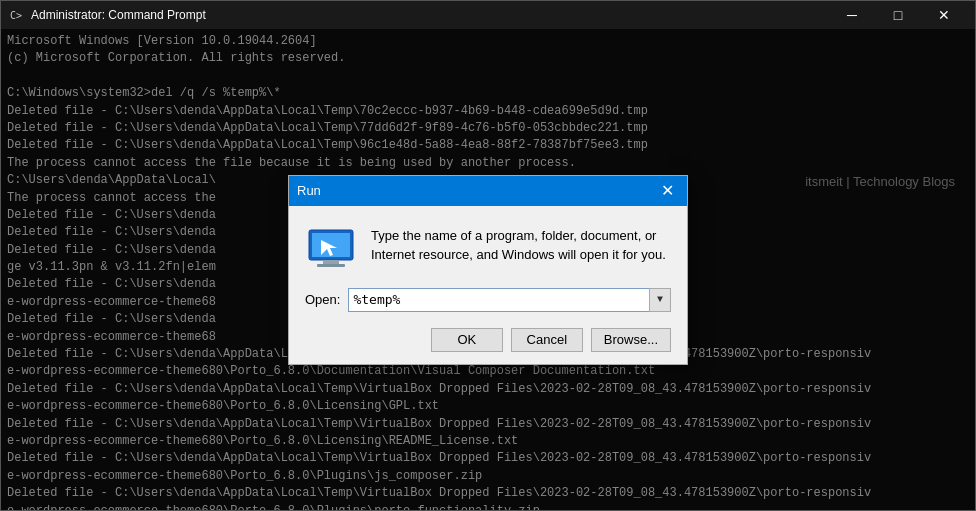  I want to click on dialog-top-section: Type the name of a program, folder, docu…, so click(488, 248).